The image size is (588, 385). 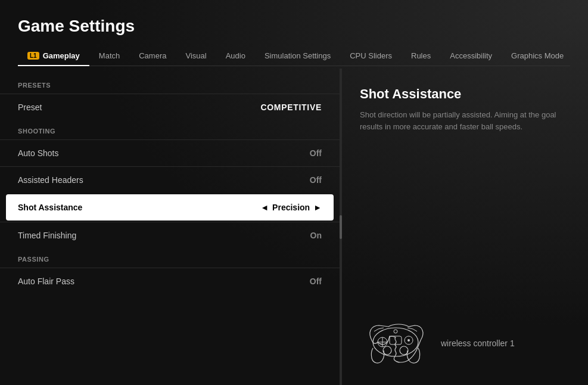 I want to click on setting-row-preset: PresetCOMPETITIVE, so click(x=170, y=107).